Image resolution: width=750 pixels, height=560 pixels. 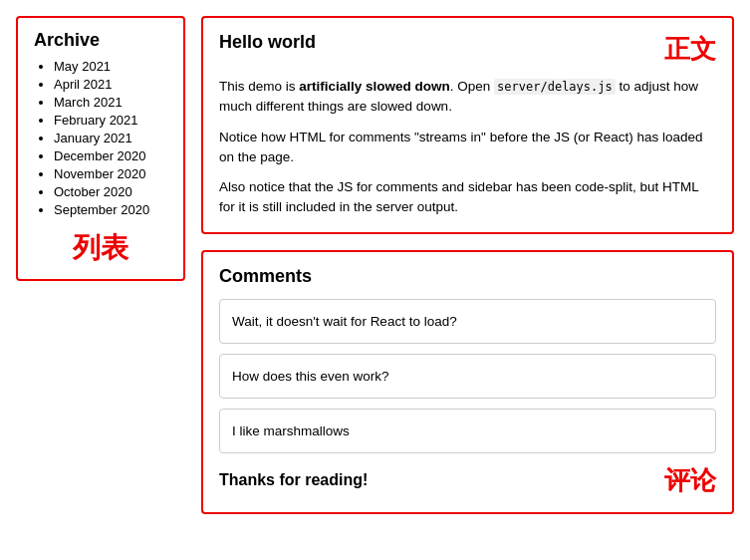 I want to click on sidebar-title: Archive, so click(x=101, y=40).